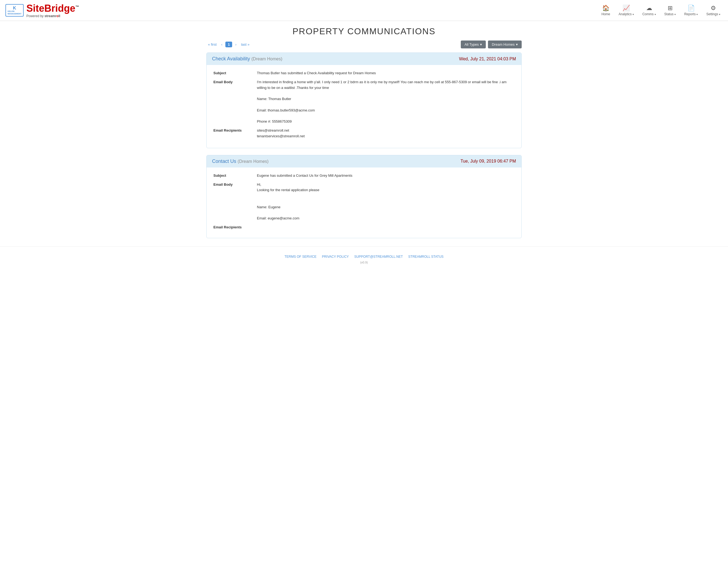 Image resolution: width=728 pixels, height=565 pixels. Describe the element at coordinates (245, 45) in the screenshot. I see `pagination-last: last »` at that location.